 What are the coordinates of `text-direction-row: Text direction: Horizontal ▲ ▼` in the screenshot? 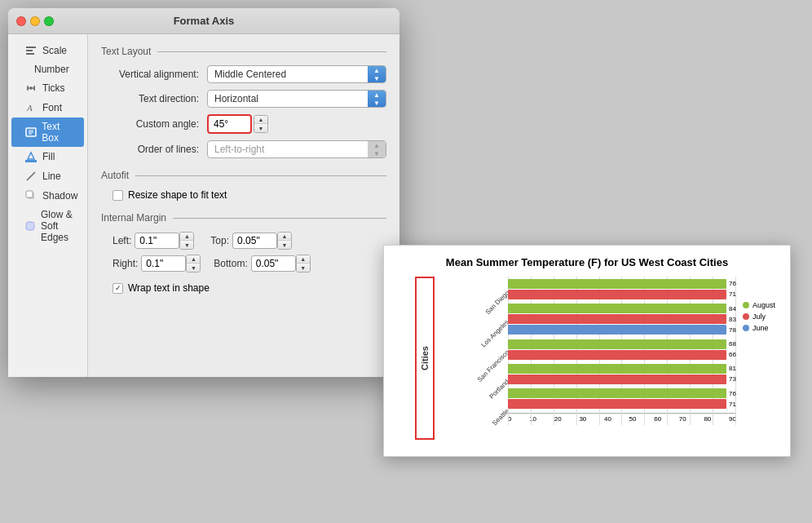 It's located at (244, 99).